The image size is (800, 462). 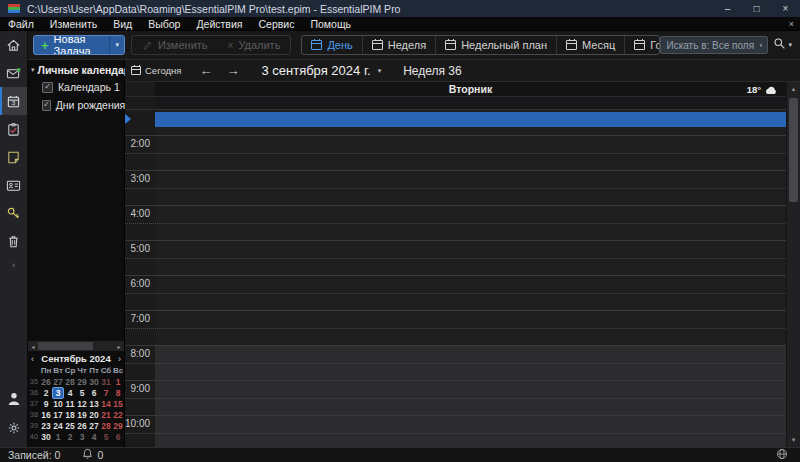 I want to click on mini-day: 18, so click(x=70, y=415).